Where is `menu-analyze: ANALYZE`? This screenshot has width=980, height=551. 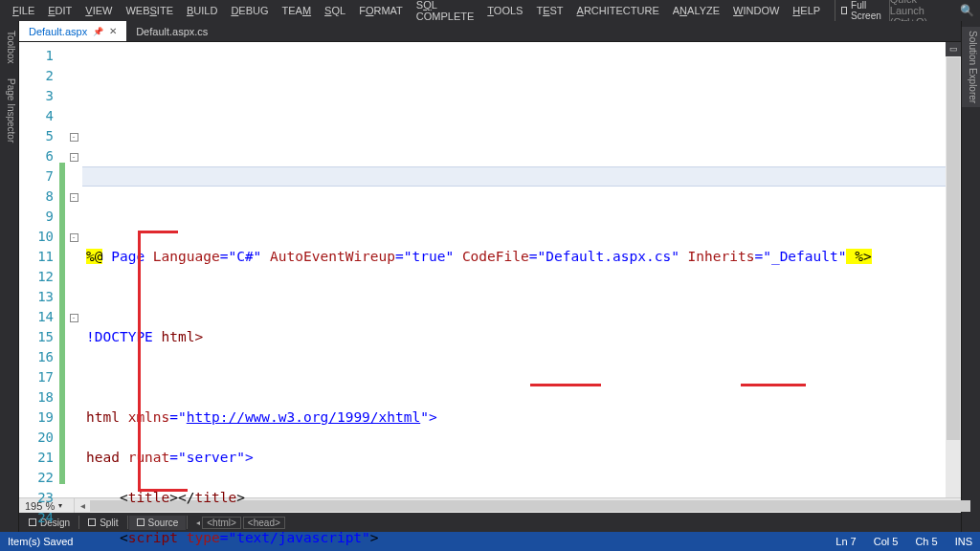 menu-analyze: ANALYZE is located at coordinates (697, 11).